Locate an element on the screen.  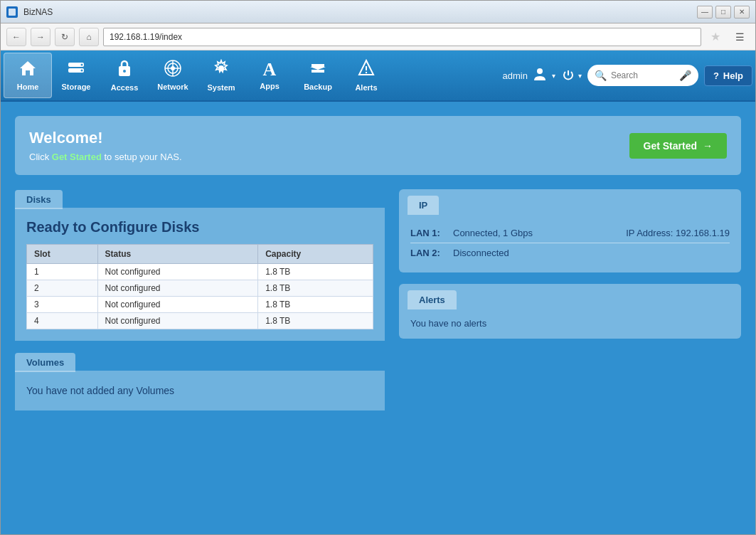
search-icon: 🔍 is located at coordinates (600, 75).